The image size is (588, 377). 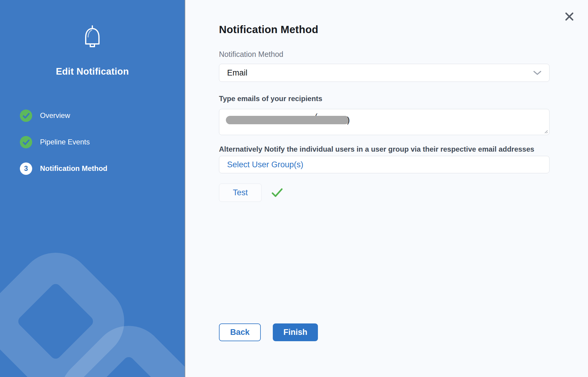 I want to click on test-row: Test, so click(x=251, y=193).